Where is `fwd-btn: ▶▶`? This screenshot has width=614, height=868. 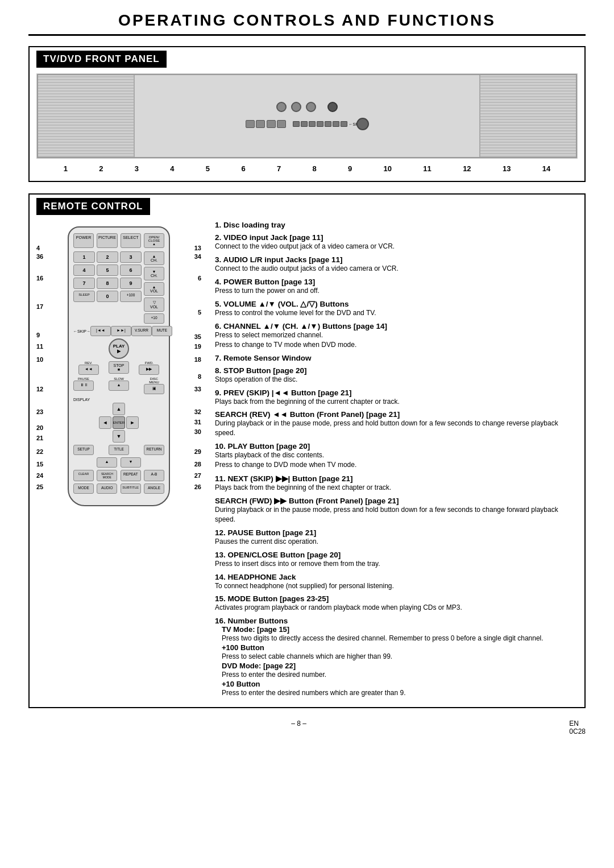 fwd-btn: ▶▶ is located at coordinates (149, 370).